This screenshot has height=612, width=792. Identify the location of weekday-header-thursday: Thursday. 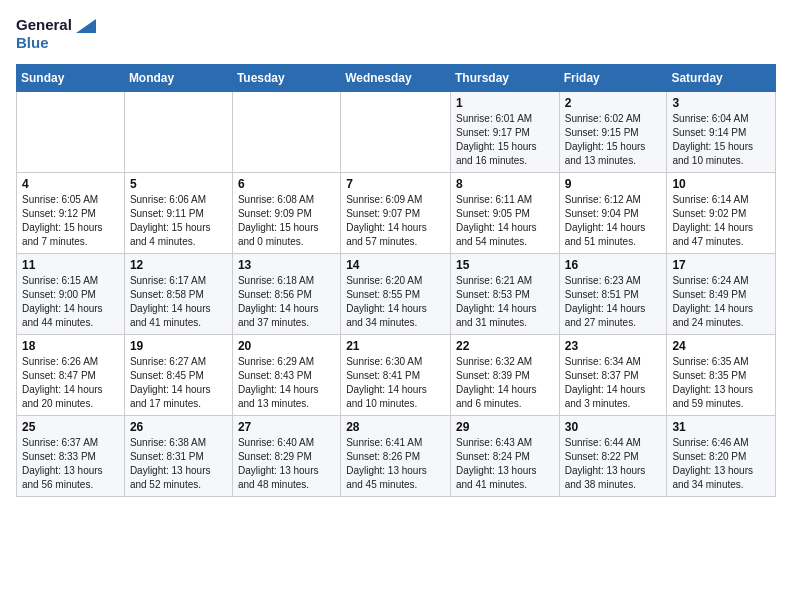
(504, 78).